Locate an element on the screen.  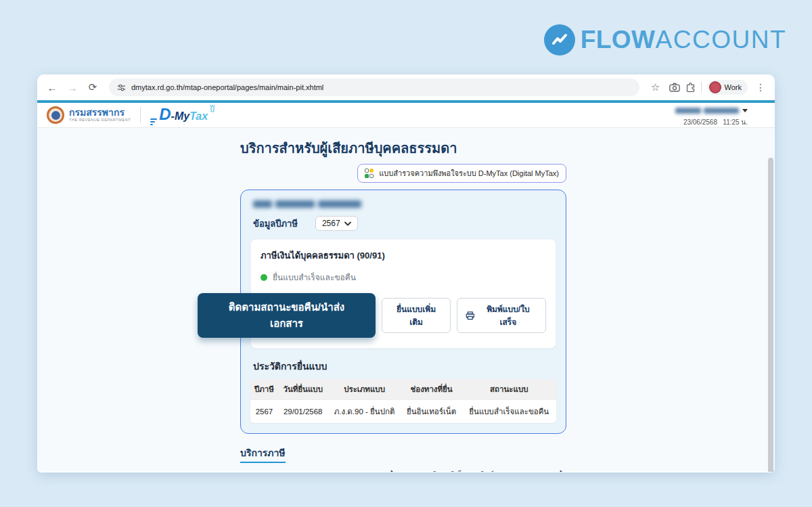
reload-button: ⟳ is located at coordinates (93, 87).